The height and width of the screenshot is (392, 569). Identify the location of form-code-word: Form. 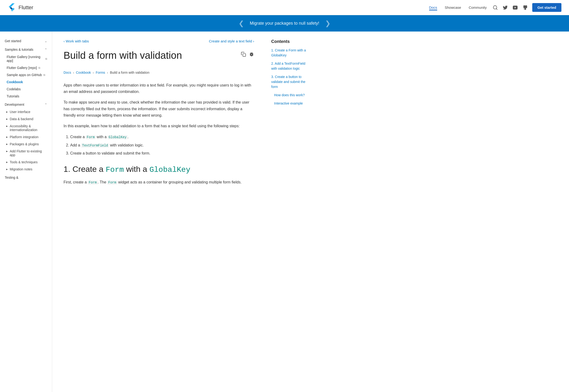
(115, 170).